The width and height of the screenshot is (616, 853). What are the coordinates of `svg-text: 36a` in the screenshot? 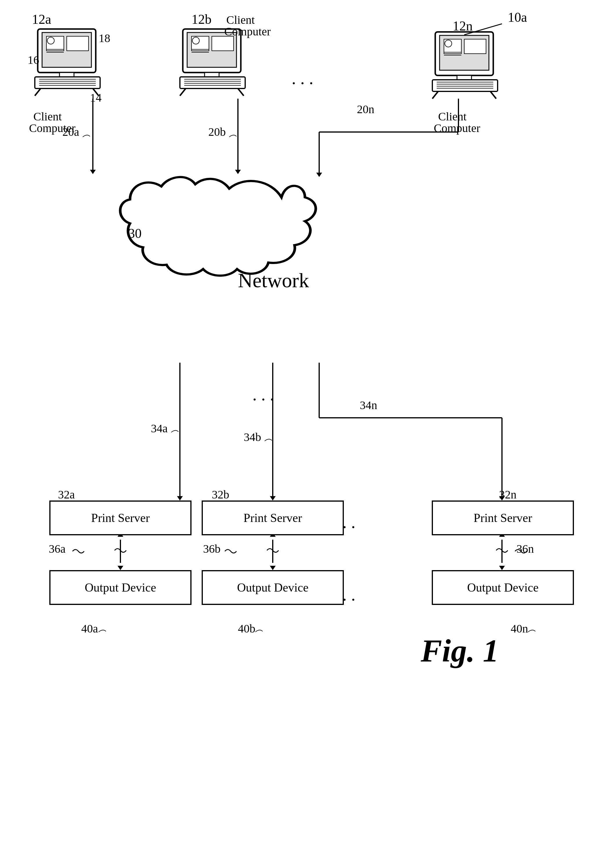 It's located at (57, 549).